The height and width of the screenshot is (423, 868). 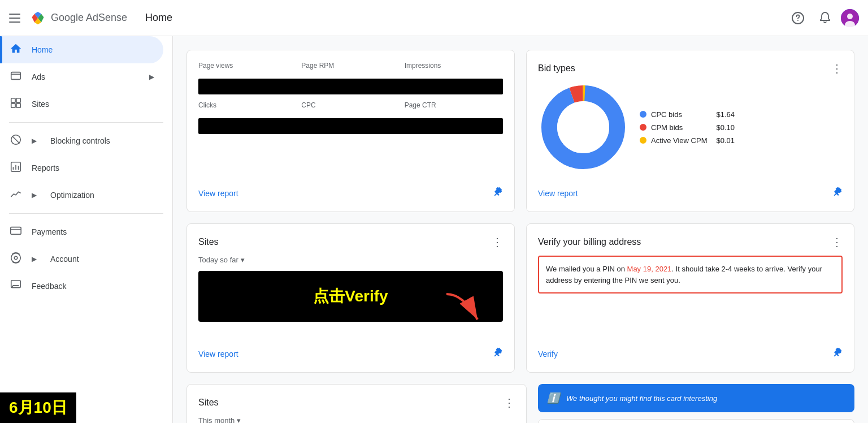 I want to click on verify-billing-message: We mailed you a PIN on May 19, 2021. It …, so click(x=691, y=275).